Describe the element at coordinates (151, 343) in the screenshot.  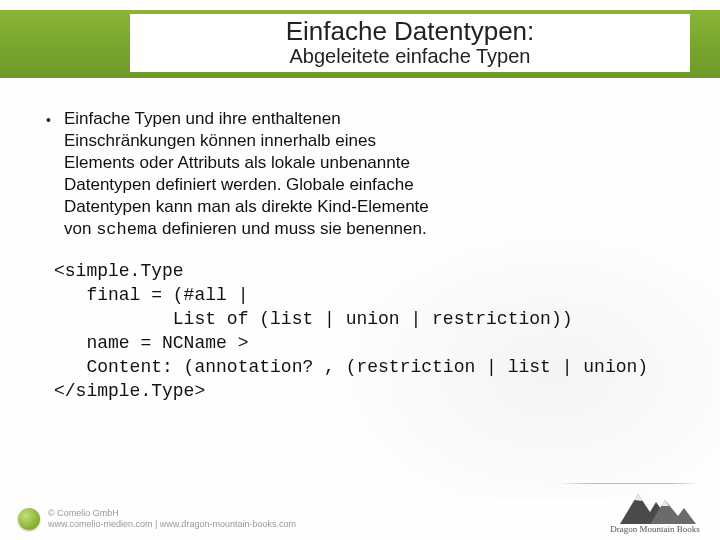
I see `code-line: name = NCName >` at that location.